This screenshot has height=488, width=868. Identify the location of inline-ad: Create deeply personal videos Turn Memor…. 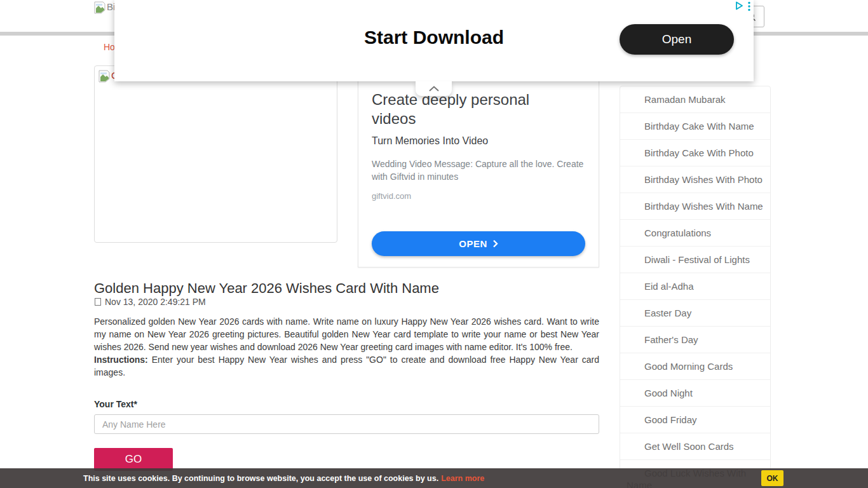
(478, 166).